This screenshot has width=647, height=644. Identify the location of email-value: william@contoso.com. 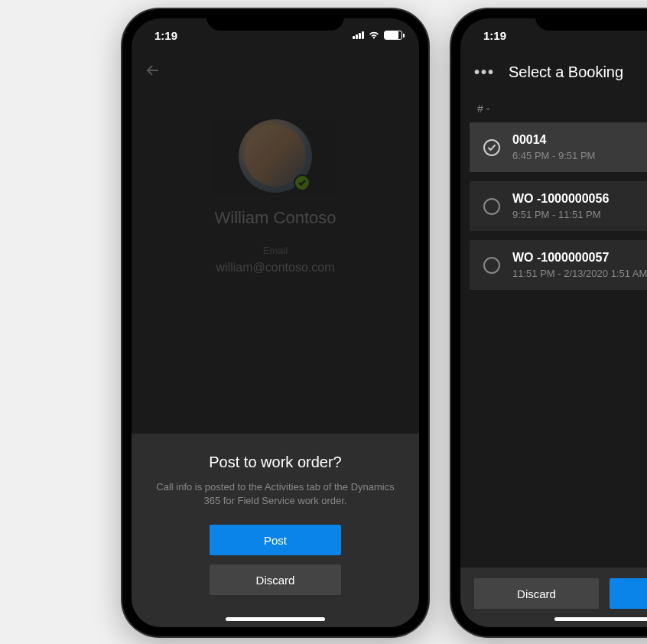
(275, 268).